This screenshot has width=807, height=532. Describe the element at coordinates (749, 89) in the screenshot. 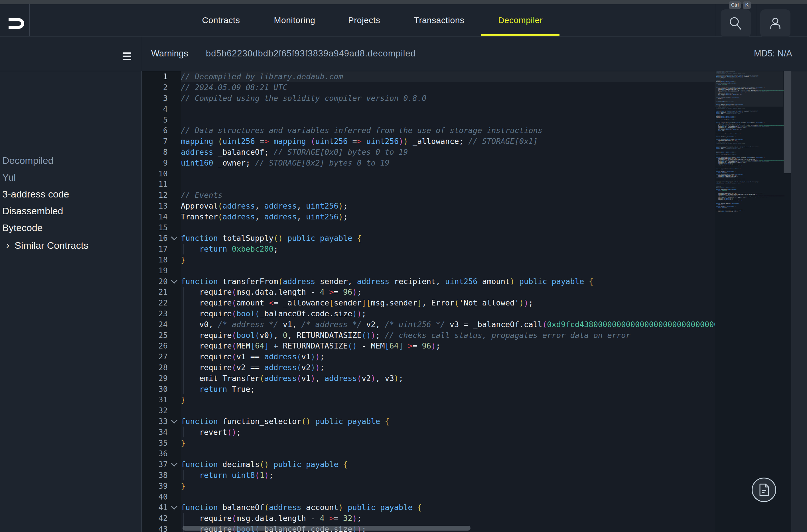

I see `minimap-viewport` at that location.